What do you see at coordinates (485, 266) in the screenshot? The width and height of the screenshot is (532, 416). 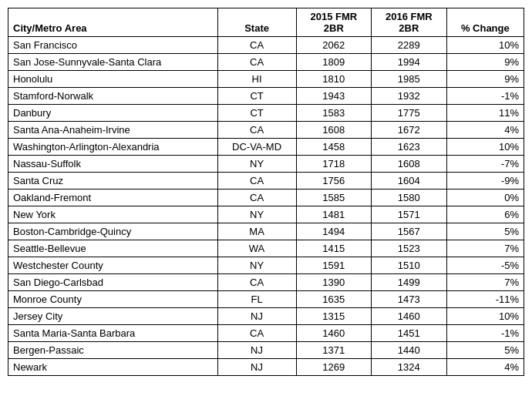 I see `change-cell: -5%` at bounding box center [485, 266].